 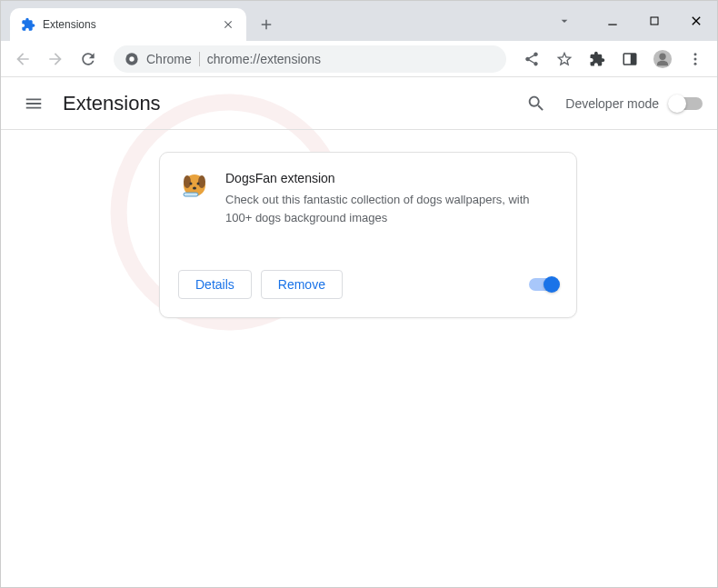 What do you see at coordinates (392, 209) in the screenshot?
I see `extension-description: Check out this fantastic collection of d…` at bounding box center [392, 209].